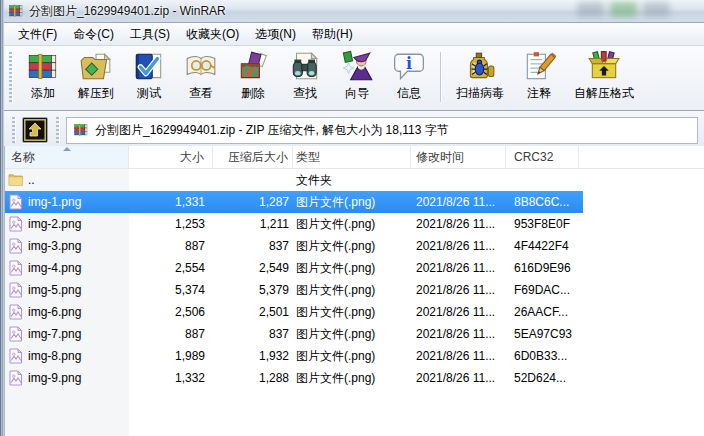 Image resolution: width=704 pixels, height=436 pixels. I want to click on address-bar: 分割图片_1629949401.zip - ZIP 压缩文件, 解包大小为 18…, so click(354, 130).